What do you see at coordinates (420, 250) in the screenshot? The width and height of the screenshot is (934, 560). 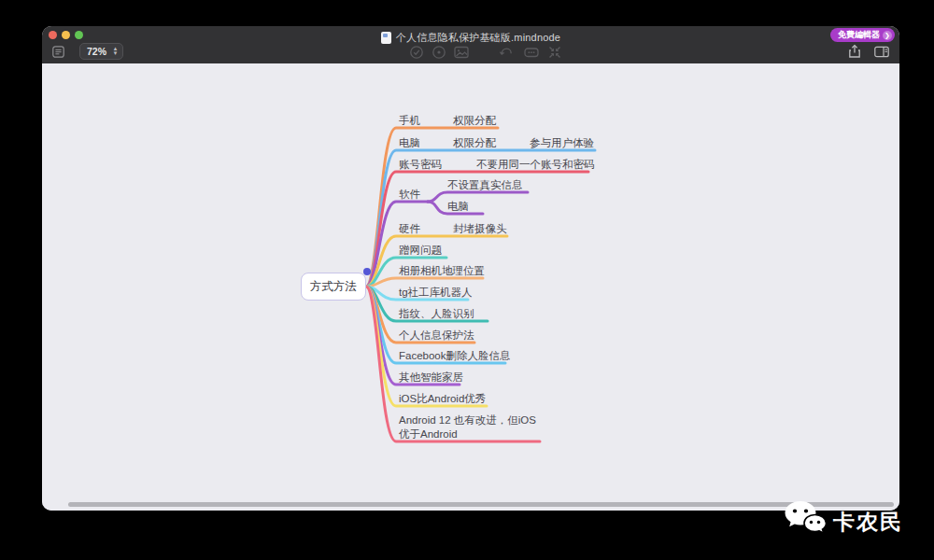 I see `topic-label: 蹭网问题` at bounding box center [420, 250].